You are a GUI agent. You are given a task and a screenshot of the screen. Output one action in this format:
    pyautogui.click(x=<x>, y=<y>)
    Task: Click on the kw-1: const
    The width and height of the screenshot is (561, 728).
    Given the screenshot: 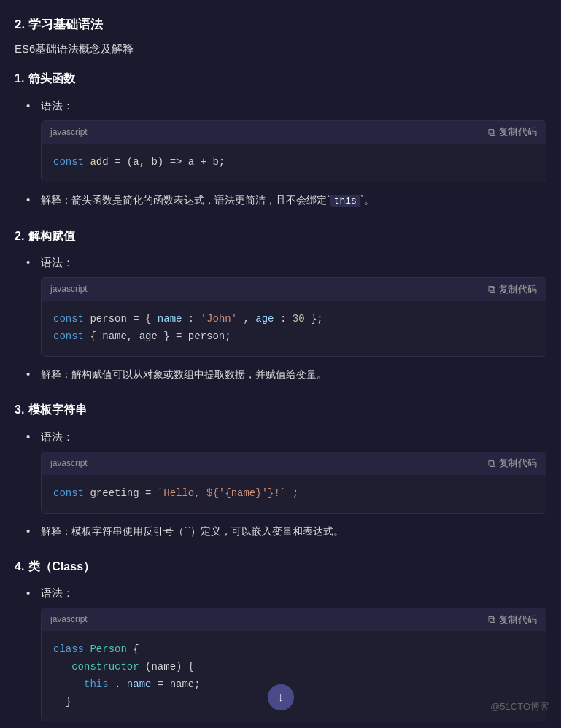 What is the action you would take?
    pyautogui.click(x=69, y=162)
    